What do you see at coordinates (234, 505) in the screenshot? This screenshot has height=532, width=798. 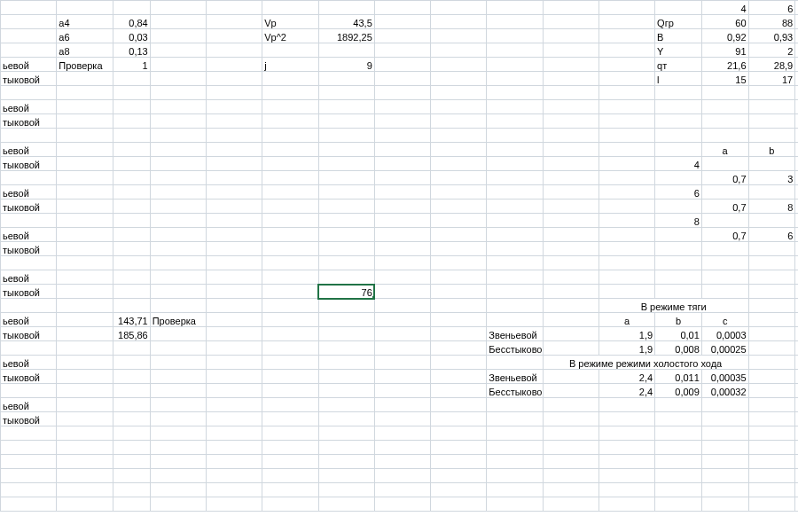 I see `cell-r35-c4` at bounding box center [234, 505].